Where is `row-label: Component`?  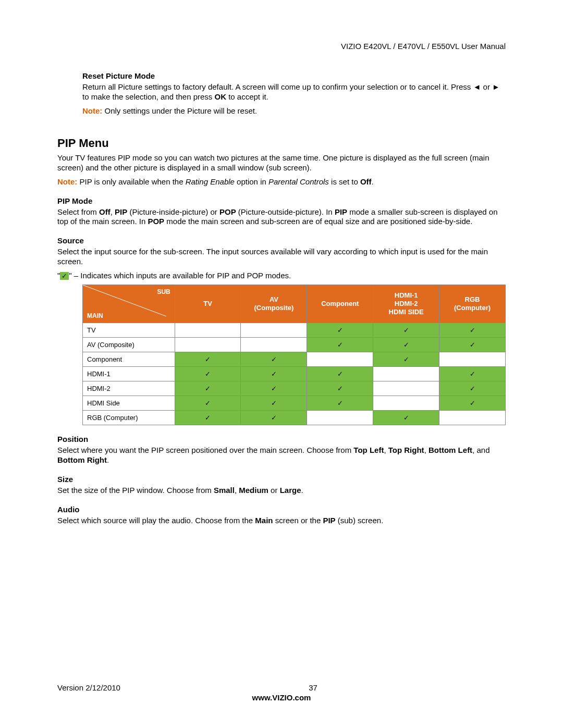 row-label: Component is located at coordinates (129, 360).